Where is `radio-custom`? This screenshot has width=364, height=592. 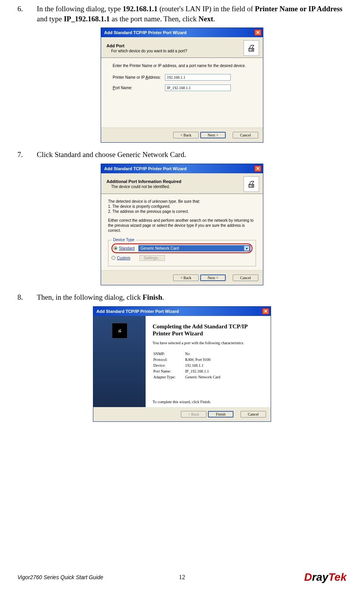
radio-custom is located at coordinates (113, 258).